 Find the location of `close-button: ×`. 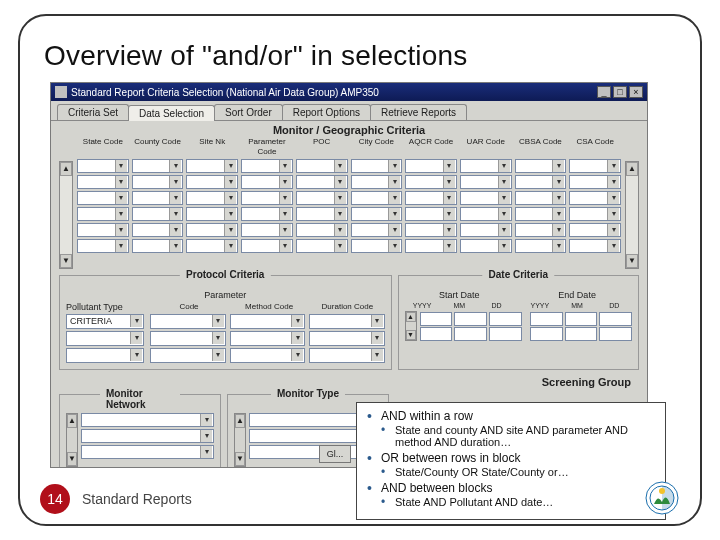

close-button: × is located at coordinates (636, 92).